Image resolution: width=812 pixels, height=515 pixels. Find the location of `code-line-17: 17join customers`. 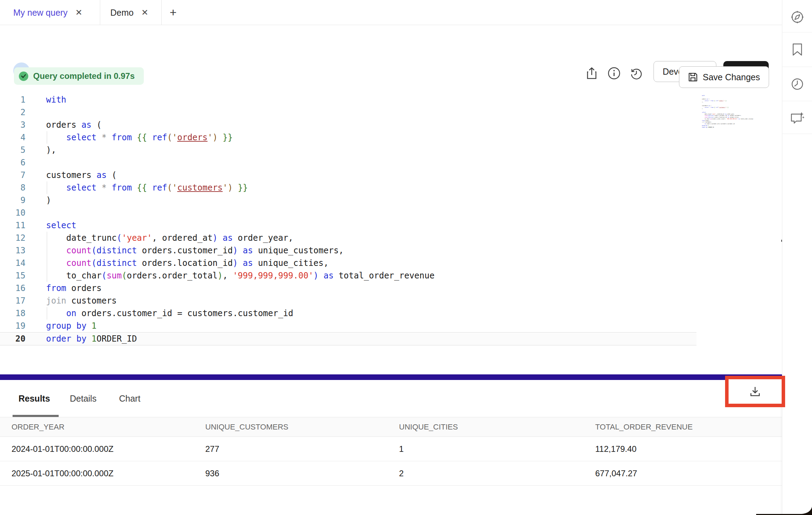

code-line-17: 17join customers is located at coordinates (391, 301).